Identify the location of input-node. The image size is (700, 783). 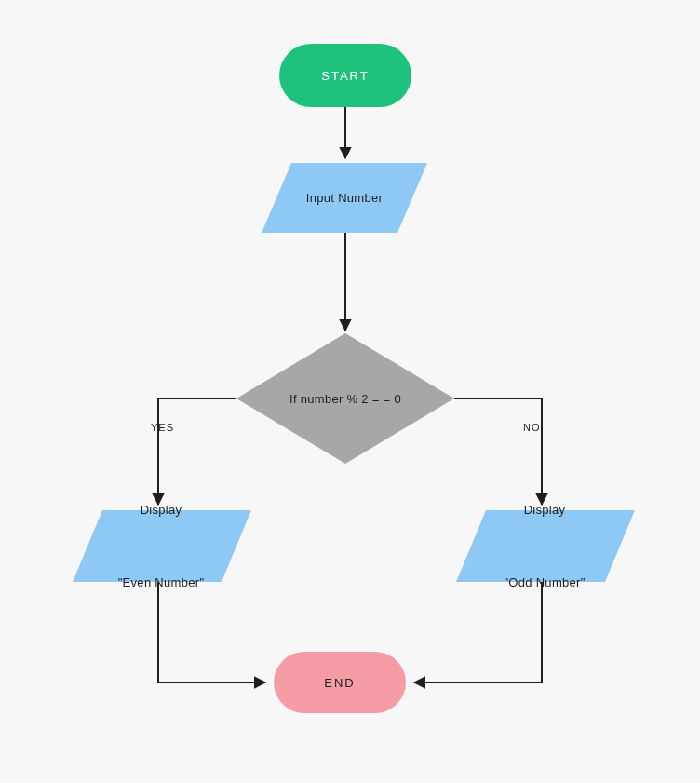
(344, 197).